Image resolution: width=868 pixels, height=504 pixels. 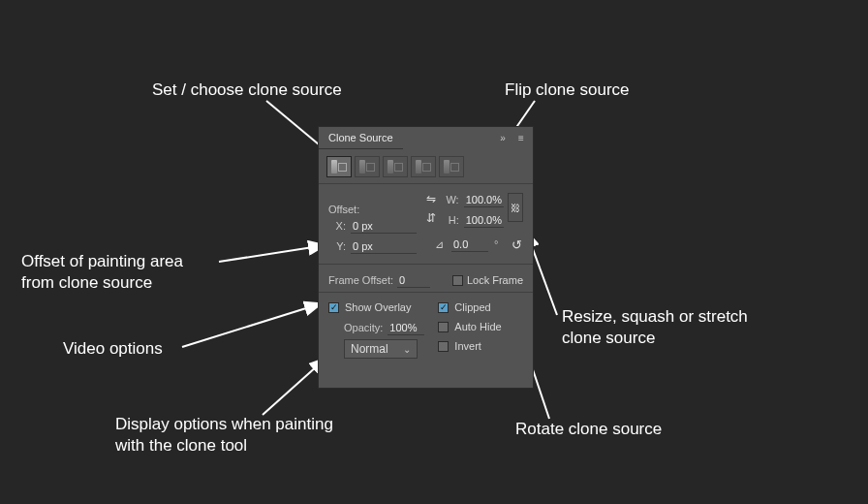 What do you see at coordinates (333, 308) in the screenshot?
I see `show-overlay-checkbox` at bounding box center [333, 308].